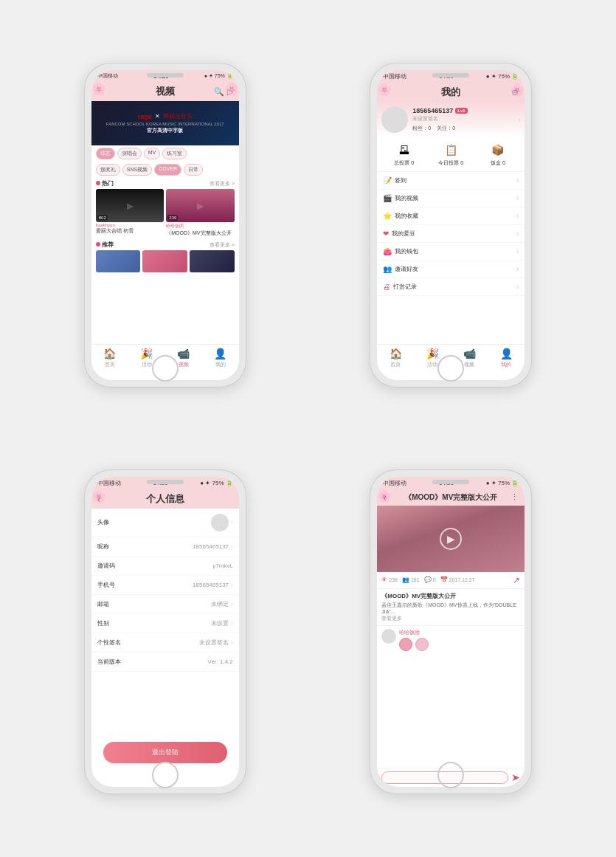 The height and width of the screenshot is (857, 616). Describe the element at coordinates (221, 661) in the screenshot. I see `info-version-value: Ver: 1.4.2` at that location.